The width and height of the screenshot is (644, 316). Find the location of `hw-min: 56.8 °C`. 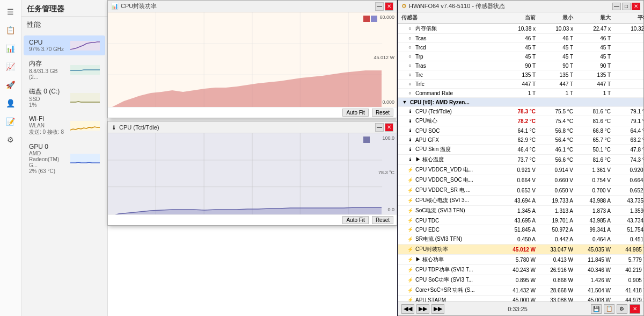

hw-min: 56.8 °C is located at coordinates (554, 131).